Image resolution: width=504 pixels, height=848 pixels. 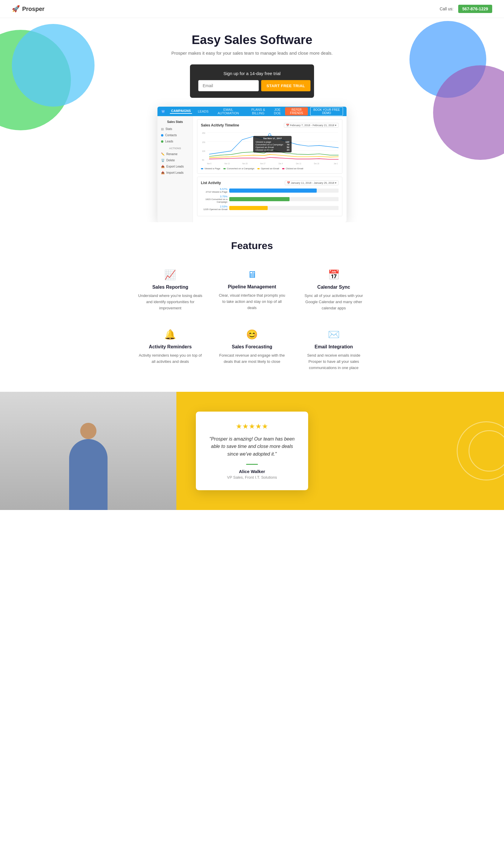 I want to click on sidebar-title: Sales Stats, so click(x=175, y=123).